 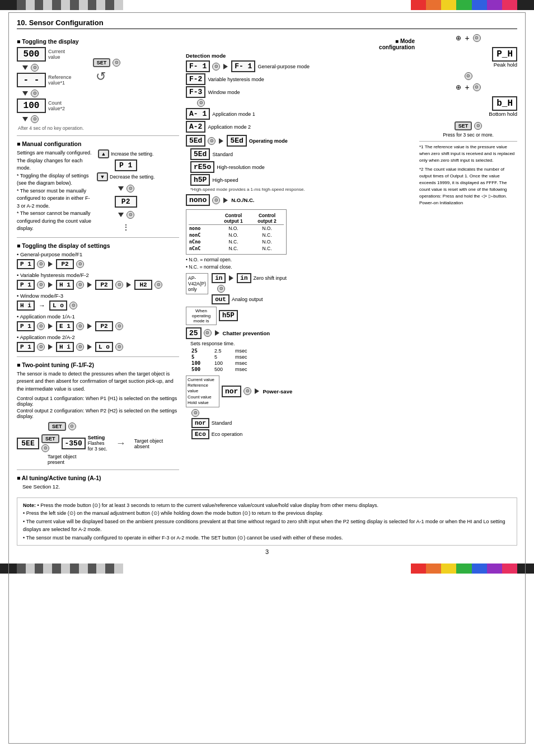 I want to click on app1-btn2: ⊙, so click(x=80, y=326).